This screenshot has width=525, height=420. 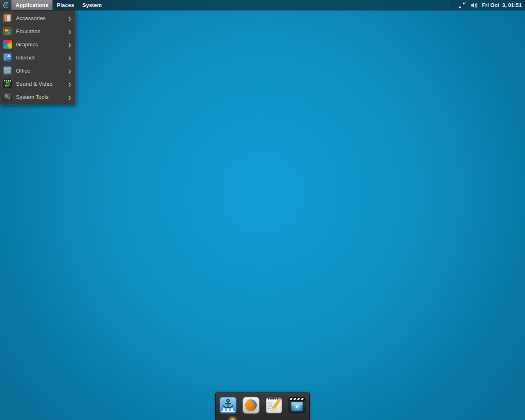 What do you see at coordinates (42, 57) in the screenshot?
I see `menu-item-label: Internet` at bounding box center [42, 57].